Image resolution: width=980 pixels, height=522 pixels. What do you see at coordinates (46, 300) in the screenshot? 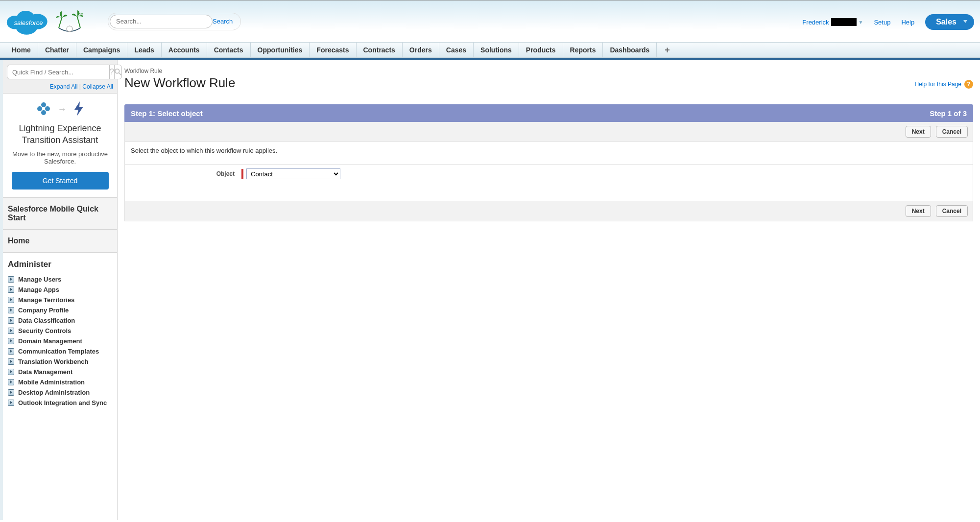
I see `sidebar-item-label: Manage Territories` at bounding box center [46, 300].